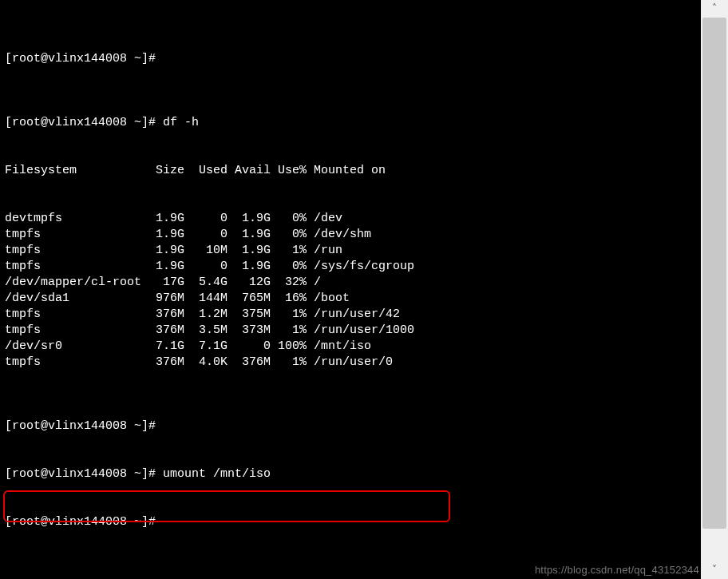  What do you see at coordinates (350, 251) in the screenshot?
I see `df-row: tmpfs 1.9G 10M 1.9G 1% /run` at bounding box center [350, 251].